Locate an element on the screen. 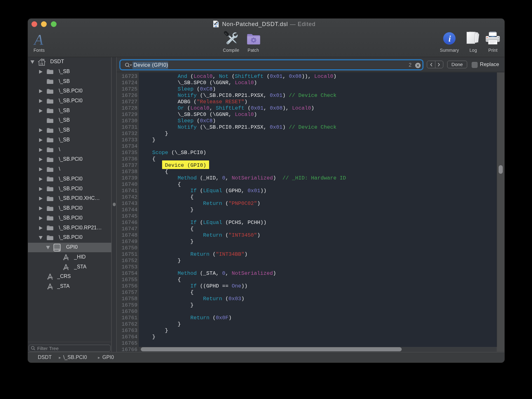 The image size is (532, 399). svg-text: DSL is located at coordinates (216, 26).